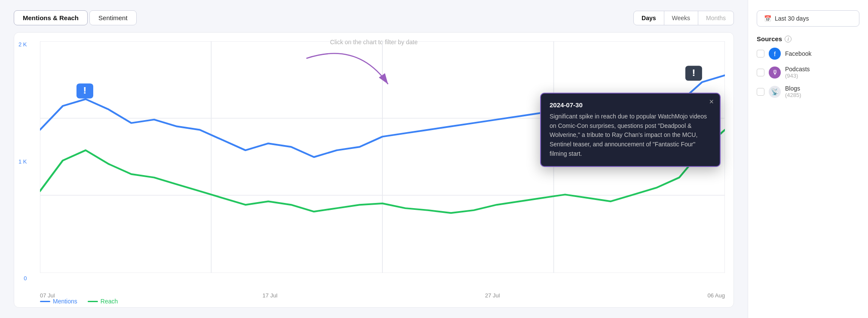  I want to click on x-label-06aug: 06 Aug, so click(716, 295).